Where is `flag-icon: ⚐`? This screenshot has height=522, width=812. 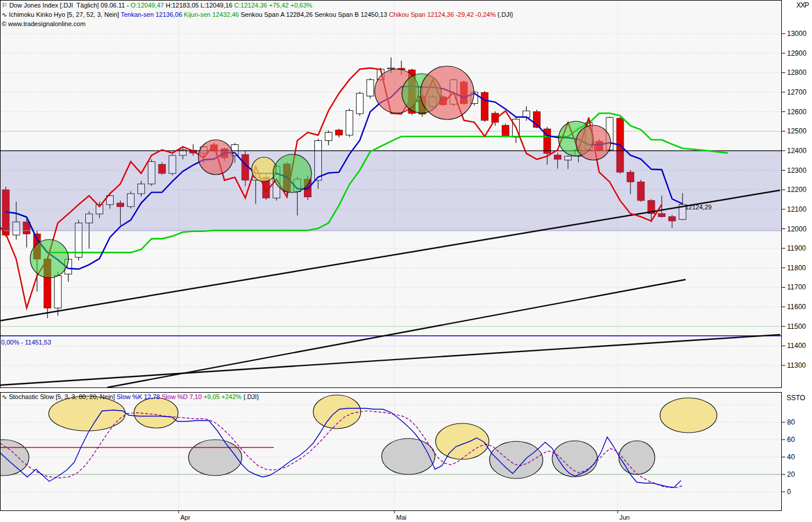
flag-icon: ⚐ is located at coordinates (5, 6).